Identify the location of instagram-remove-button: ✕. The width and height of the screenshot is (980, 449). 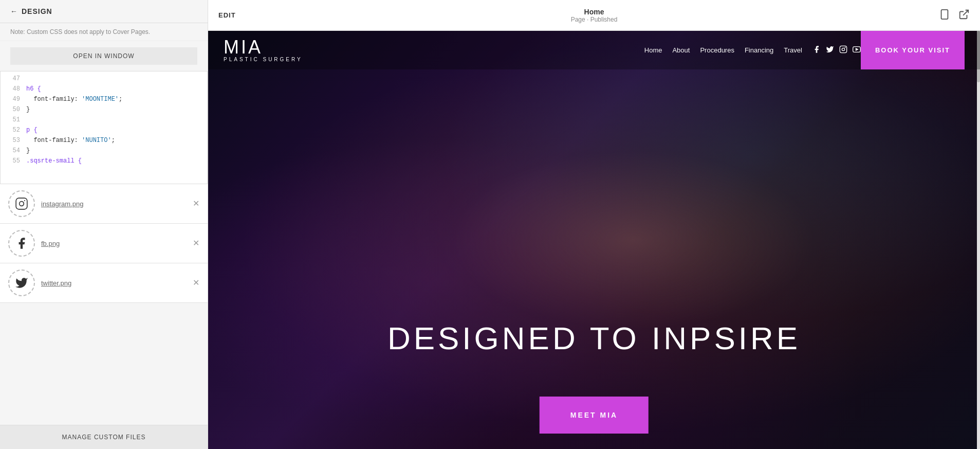
(196, 204).